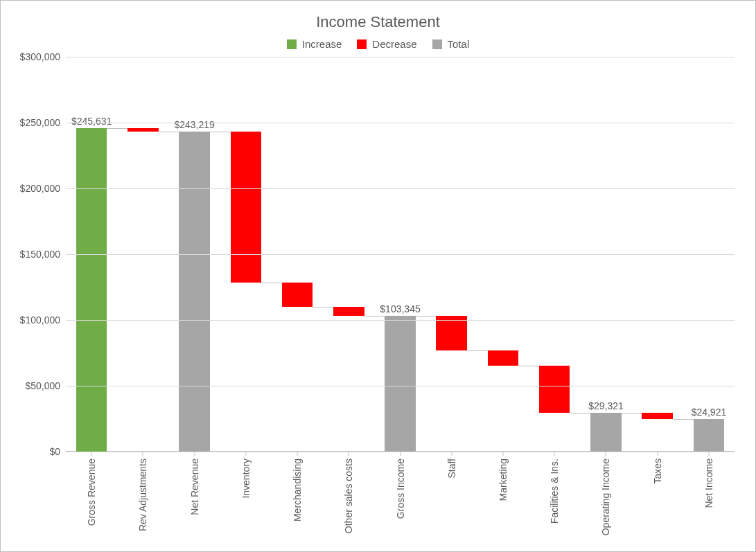  What do you see at coordinates (452, 497) in the screenshot?
I see `x-label-slot: Staff` at bounding box center [452, 497].